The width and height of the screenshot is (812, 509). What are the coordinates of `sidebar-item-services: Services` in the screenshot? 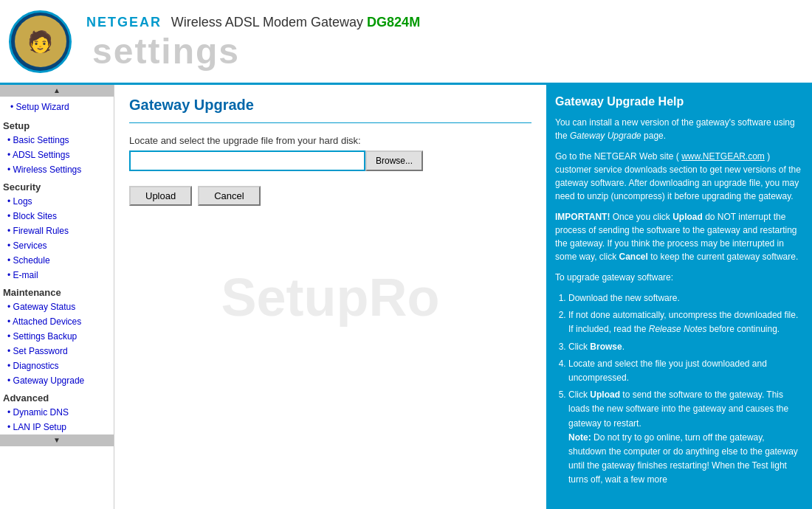 It's located at (57, 246).